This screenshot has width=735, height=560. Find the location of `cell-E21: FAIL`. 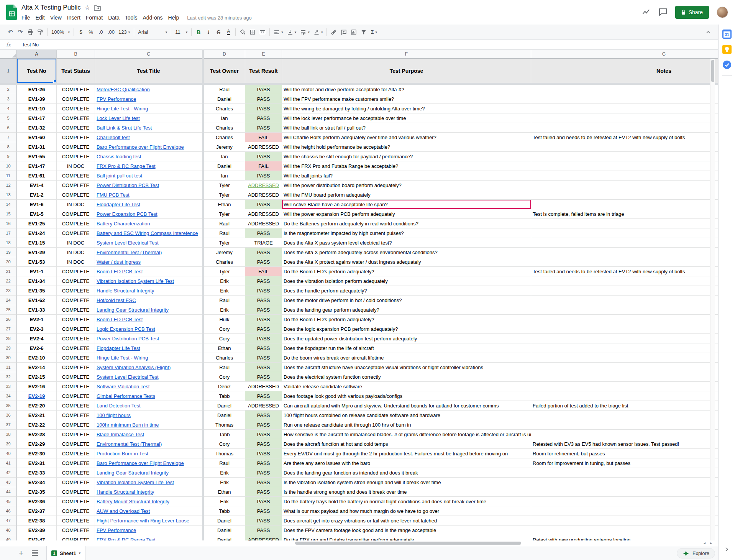

cell-E21: FAIL is located at coordinates (264, 271).